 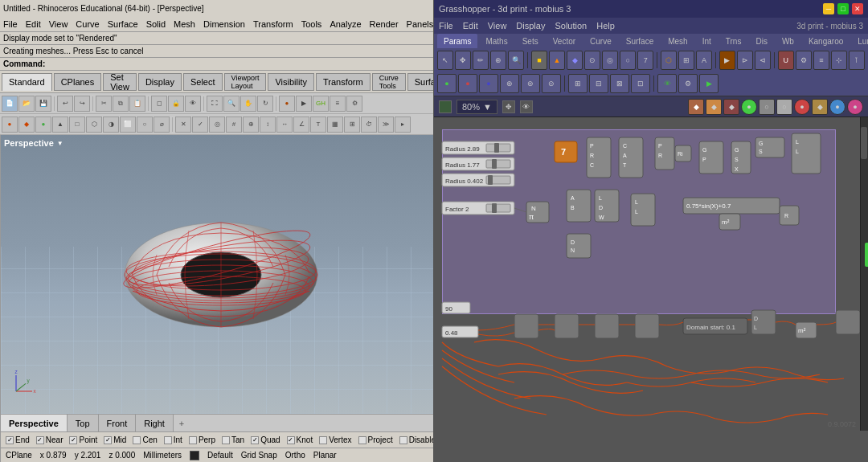 What do you see at coordinates (714, 107) in the screenshot?
I see `gh-right-btn2: ◆` at bounding box center [714, 107].